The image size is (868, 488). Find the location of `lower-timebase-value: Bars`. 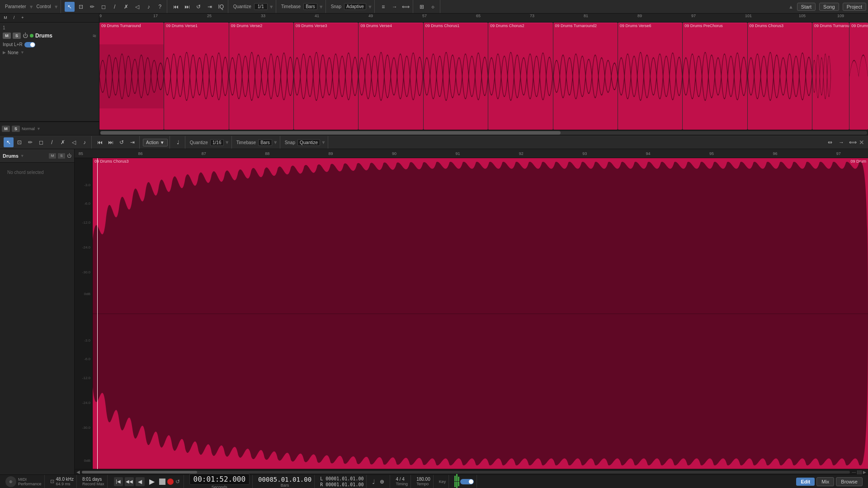

lower-timebase-value: Bars is located at coordinates (265, 143).